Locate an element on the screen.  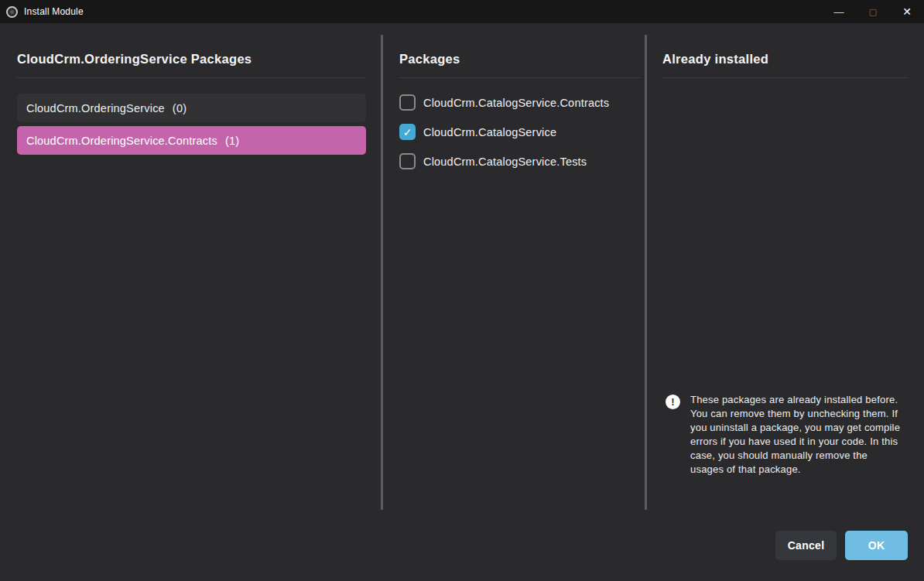
package-row-catalogservice-tests: CloudCrm.CatalogService.Tests is located at coordinates (522, 161).